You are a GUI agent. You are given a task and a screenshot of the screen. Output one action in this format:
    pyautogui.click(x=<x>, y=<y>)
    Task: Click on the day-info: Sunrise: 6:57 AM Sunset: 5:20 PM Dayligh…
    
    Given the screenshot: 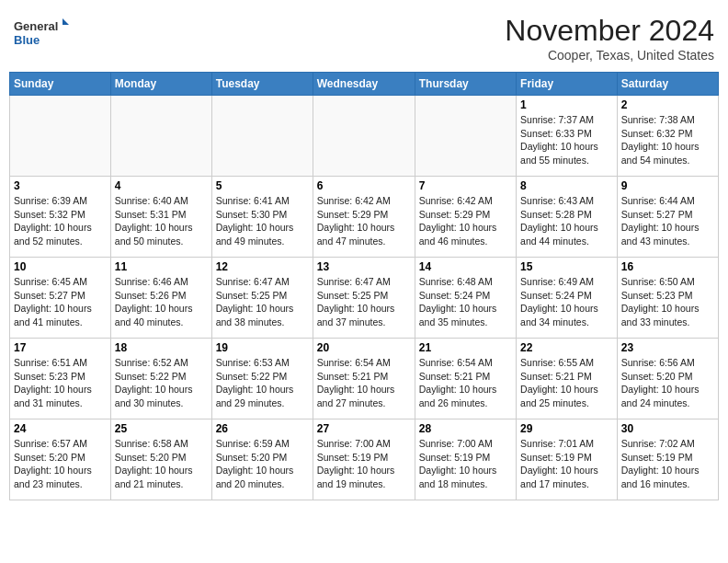 What is the action you would take?
    pyautogui.click(x=61, y=464)
    